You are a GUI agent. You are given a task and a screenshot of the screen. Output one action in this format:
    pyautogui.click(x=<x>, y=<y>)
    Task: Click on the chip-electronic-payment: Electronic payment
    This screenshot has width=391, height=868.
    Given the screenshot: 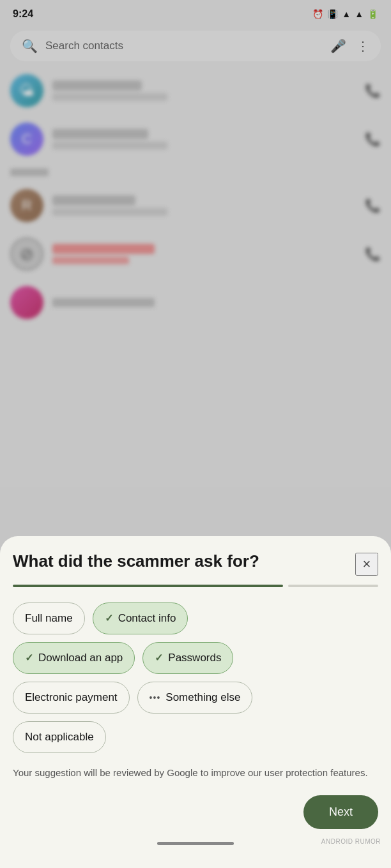 What is the action you would take?
    pyautogui.click(x=72, y=698)
    